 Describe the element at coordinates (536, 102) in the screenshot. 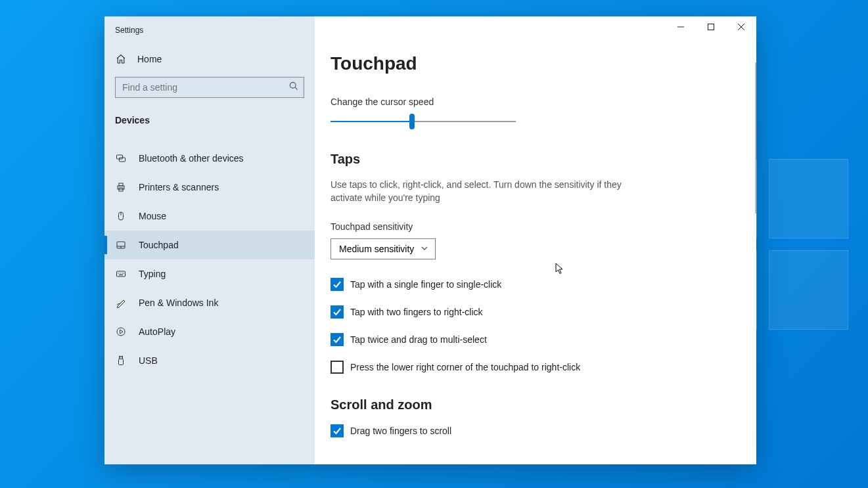

I see `cursor-speed-label: Change the cursor speed` at that location.